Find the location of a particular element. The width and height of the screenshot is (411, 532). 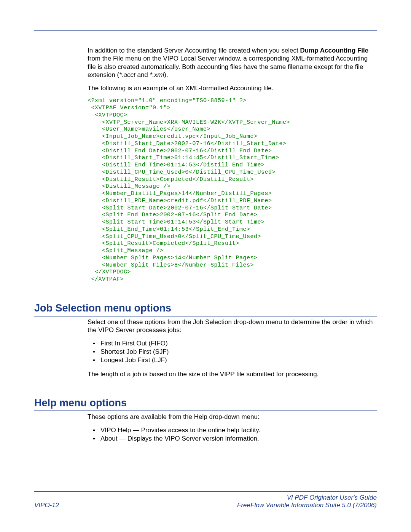

job-selection-p1: Select one of these options from the Job… is located at coordinates (232, 326).